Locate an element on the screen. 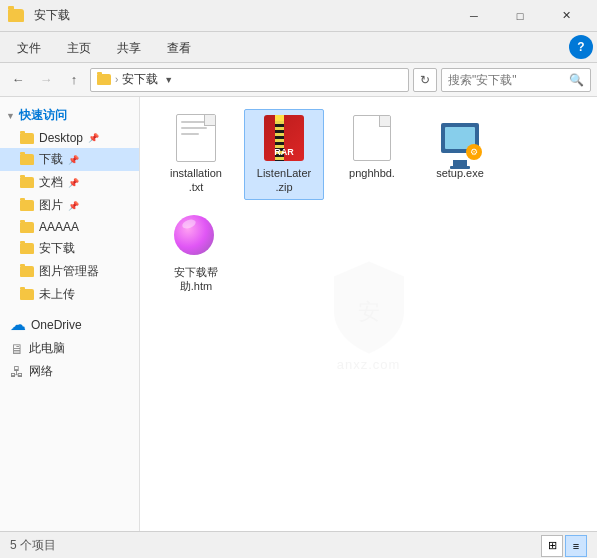  file-icon-htm is located at coordinates (196, 237).